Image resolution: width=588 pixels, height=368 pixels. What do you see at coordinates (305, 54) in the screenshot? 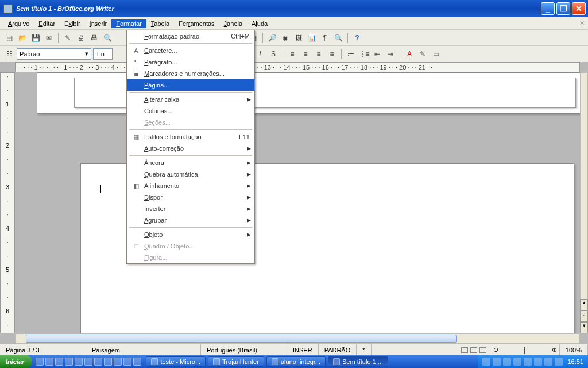
I see `align-center-icon: ≡` at bounding box center [305, 54].